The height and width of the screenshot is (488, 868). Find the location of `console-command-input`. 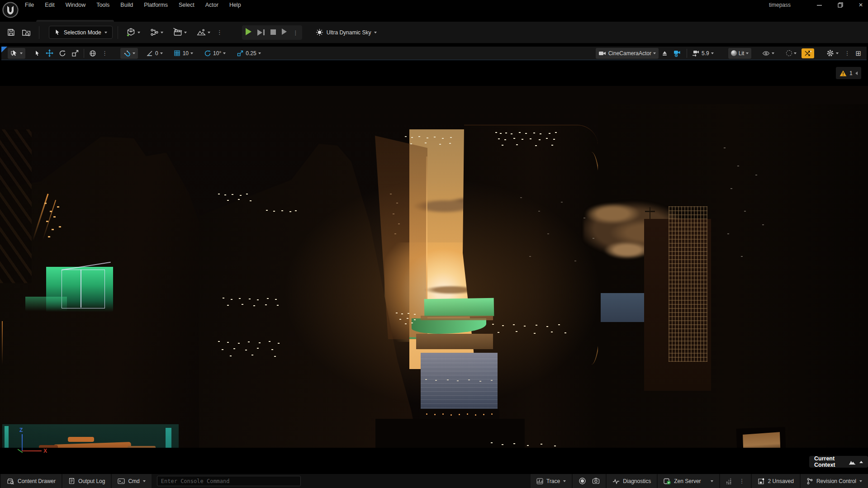

console-command-input is located at coordinates (229, 481).